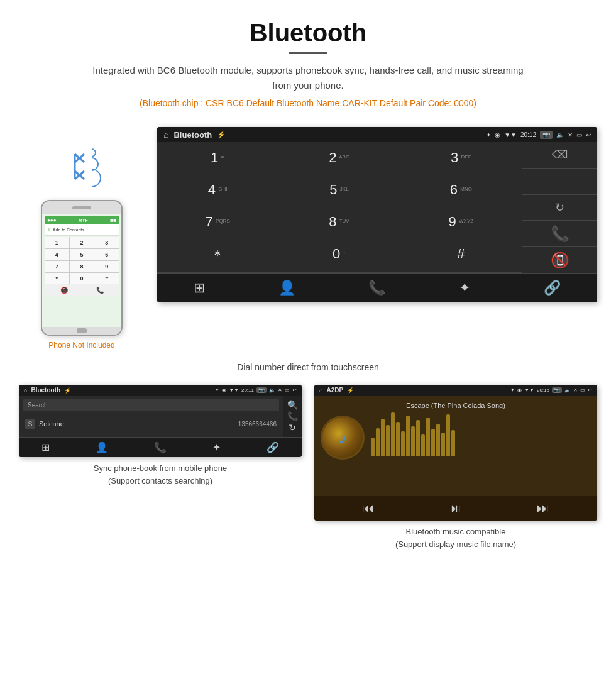  What do you see at coordinates (560, 234) in the screenshot?
I see `call-green-icon: 📞` at bounding box center [560, 234].